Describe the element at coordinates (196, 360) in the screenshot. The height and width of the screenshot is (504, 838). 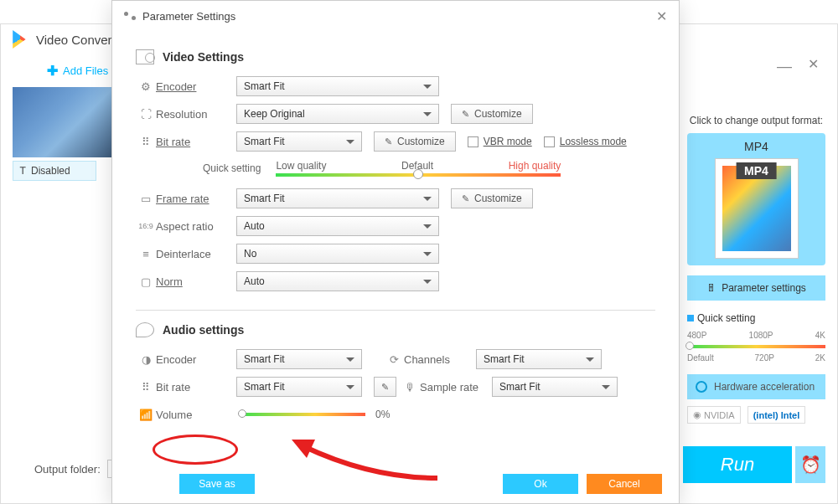
I see `audio-encoder-label: Encoder` at that location.